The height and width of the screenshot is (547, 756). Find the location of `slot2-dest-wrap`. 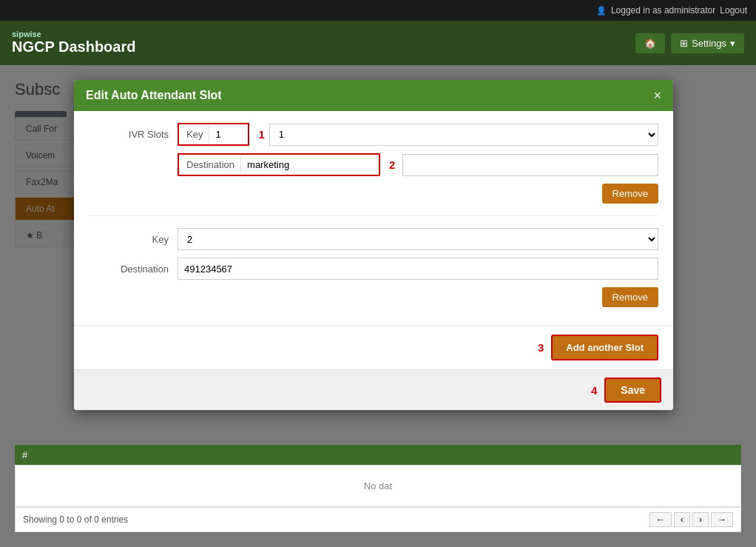

slot2-dest-wrap is located at coordinates (418, 269).